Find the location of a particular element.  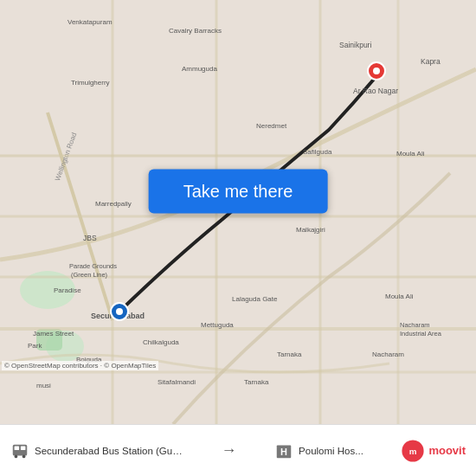

moovit-logo: m moovit is located at coordinates (433, 451).